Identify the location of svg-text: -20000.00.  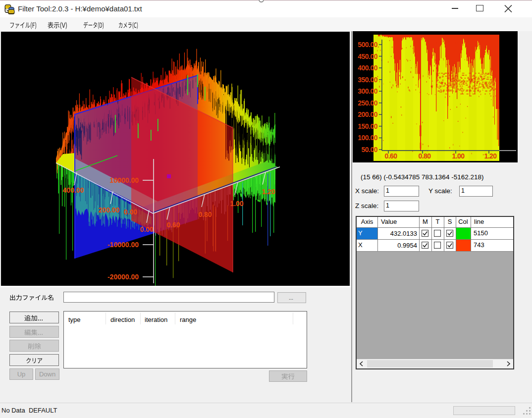
(123, 277).